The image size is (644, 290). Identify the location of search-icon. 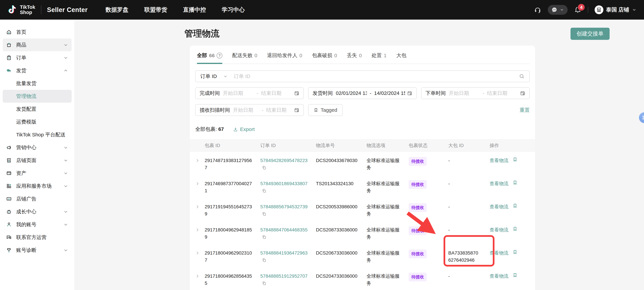
(522, 76).